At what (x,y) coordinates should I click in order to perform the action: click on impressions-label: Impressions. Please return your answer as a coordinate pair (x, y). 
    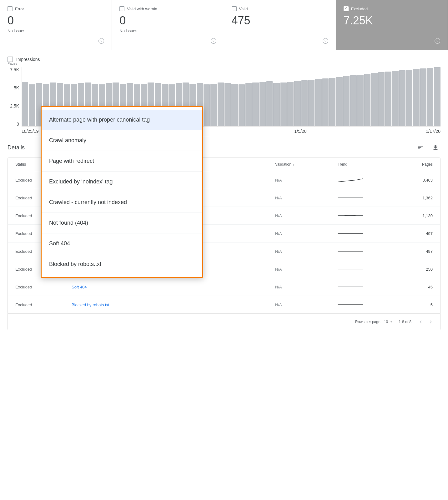
    Looking at the image, I should click on (28, 59).